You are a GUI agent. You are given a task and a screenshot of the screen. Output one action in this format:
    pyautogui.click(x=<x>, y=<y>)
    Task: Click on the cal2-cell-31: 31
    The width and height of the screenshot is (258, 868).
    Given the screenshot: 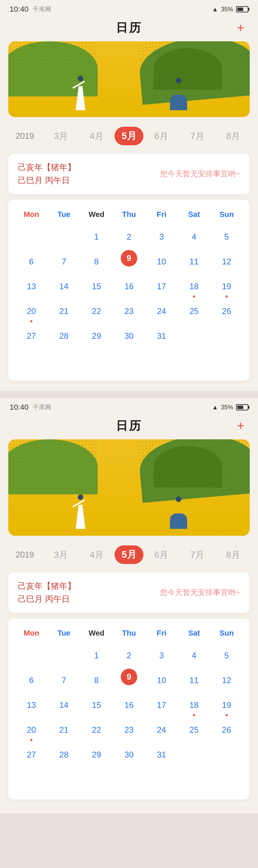 What is the action you would take?
    pyautogui.click(x=162, y=755)
    